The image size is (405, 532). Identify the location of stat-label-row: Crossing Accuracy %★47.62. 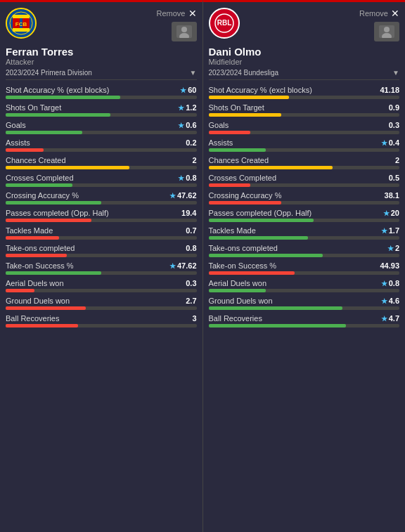
(101, 195).